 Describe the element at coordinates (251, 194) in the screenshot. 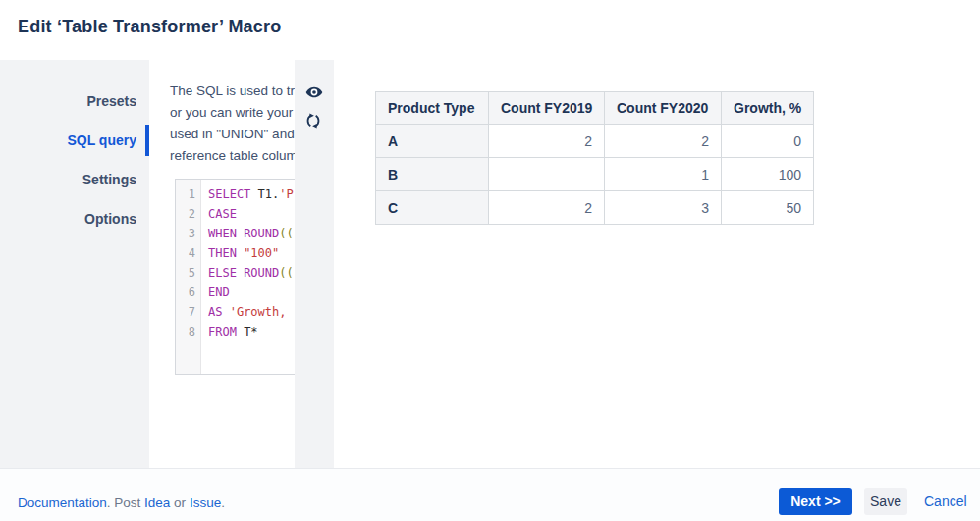

I see `code-line: SELECT T1.'P` at that location.